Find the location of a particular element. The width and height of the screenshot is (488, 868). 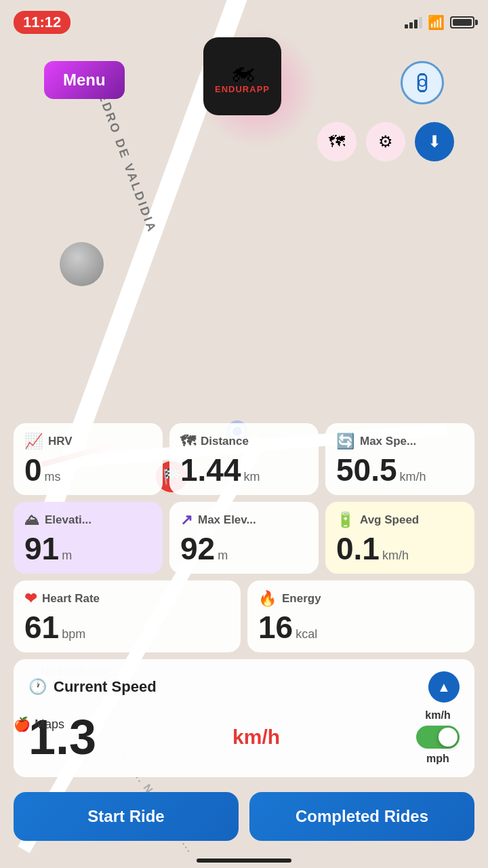

map-icon: 🗺 is located at coordinates (337, 142).